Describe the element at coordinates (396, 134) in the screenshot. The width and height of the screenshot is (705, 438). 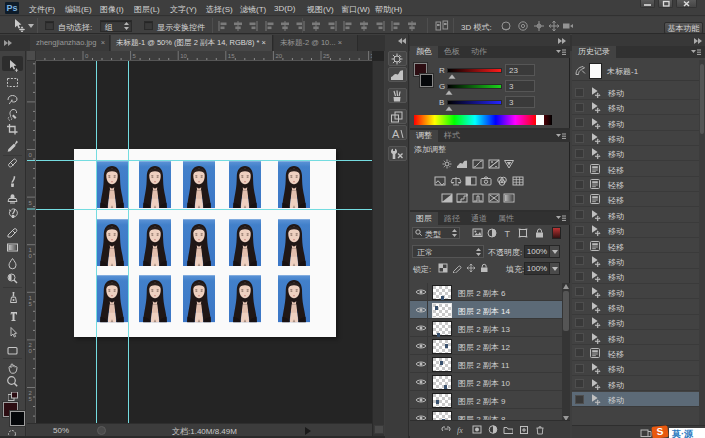
I see `svg-text: A` at that location.